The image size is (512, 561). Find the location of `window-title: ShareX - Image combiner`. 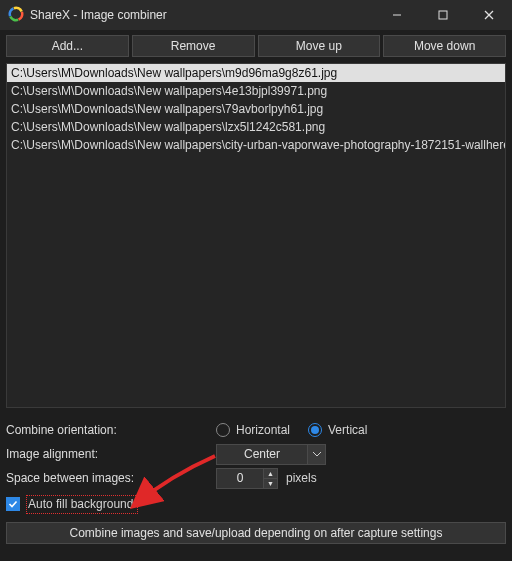

window-title: ShareX - Image combiner is located at coordinates (98, 15).